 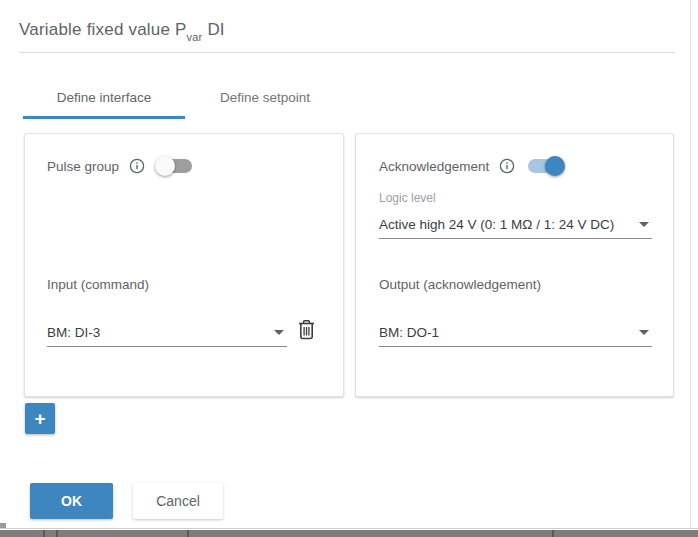 What do you see at coordinates (690, 264) in the screenshot?
I see `dialog-right-border` at bounding box center [690, 264].